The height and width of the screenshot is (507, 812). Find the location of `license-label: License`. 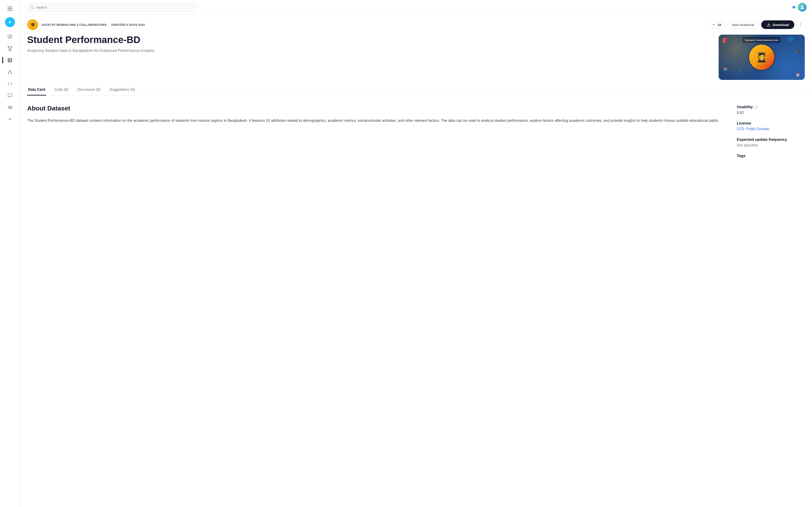

license-label: License is located at coordinates (771, 123).